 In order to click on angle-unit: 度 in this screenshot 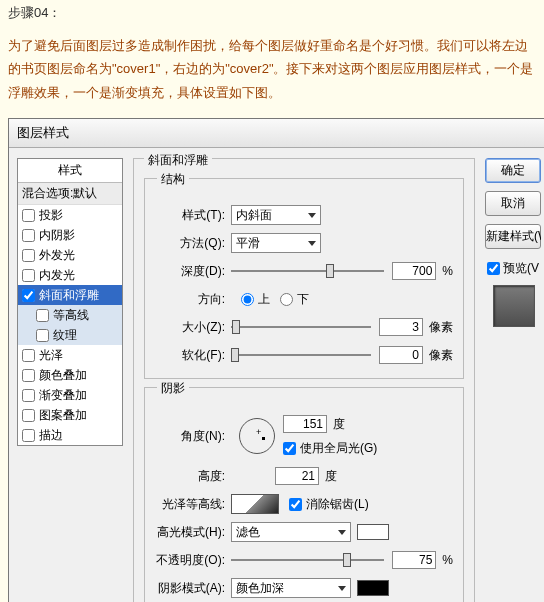, I will do `click(339, 424)`.